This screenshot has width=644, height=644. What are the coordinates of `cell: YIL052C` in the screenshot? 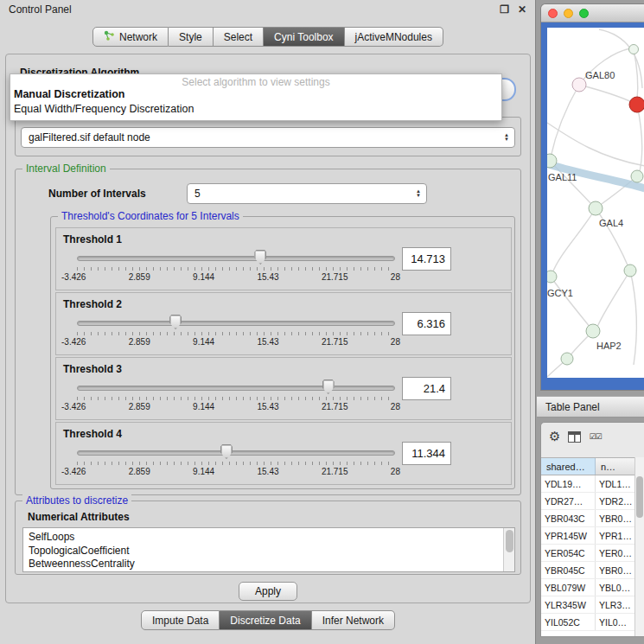 It's located at (569, 622).